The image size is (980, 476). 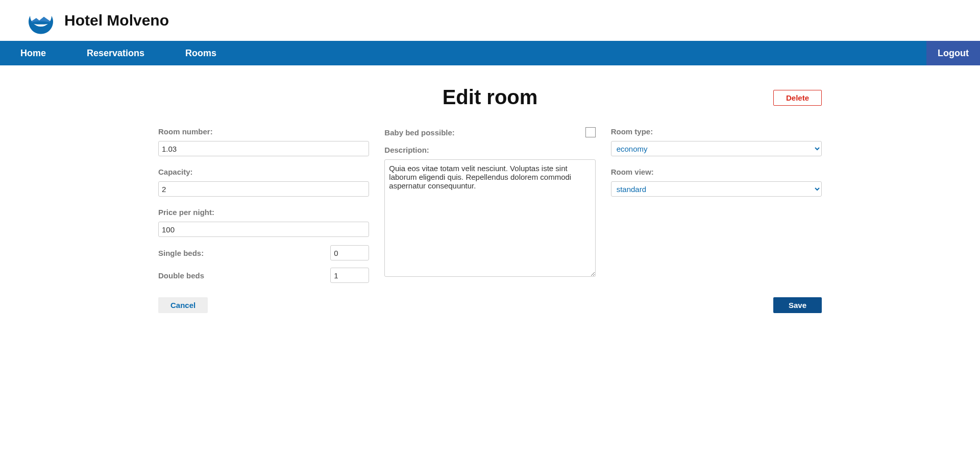 I want to click on brand-logo-icon, so click(x=41, y=20).